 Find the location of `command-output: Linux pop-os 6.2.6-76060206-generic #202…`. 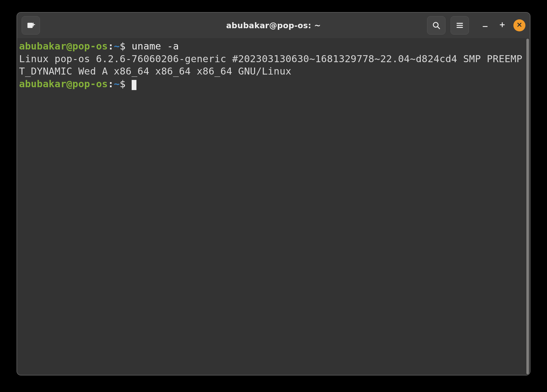

command-output: Linux pop-os 6.2.6-76060206-generic #202… is located at coordinates (271, 65).